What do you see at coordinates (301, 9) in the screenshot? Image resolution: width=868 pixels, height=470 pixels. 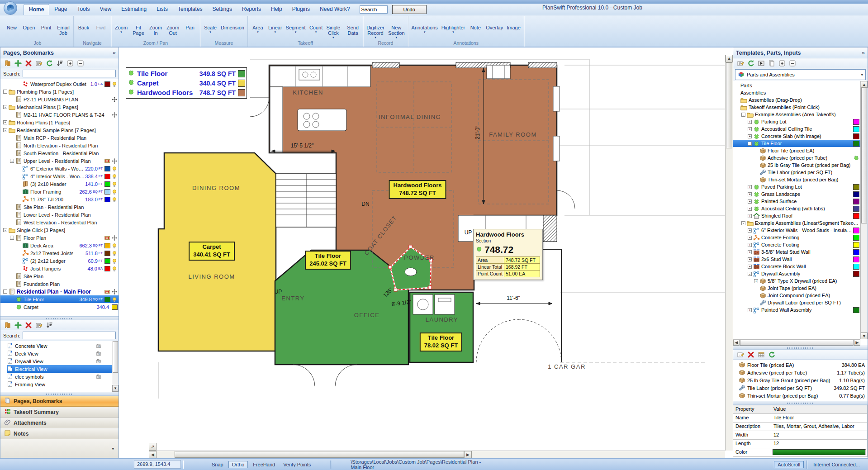 I see `menu-tab-plugins: Plugins` at bounding box center [301, 9].